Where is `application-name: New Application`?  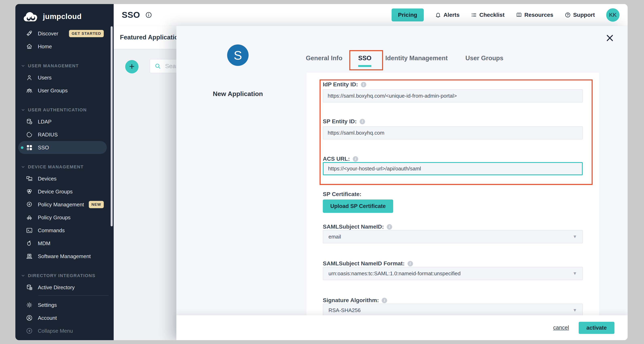 application-name: New Application is located at coordinates (238, 94).